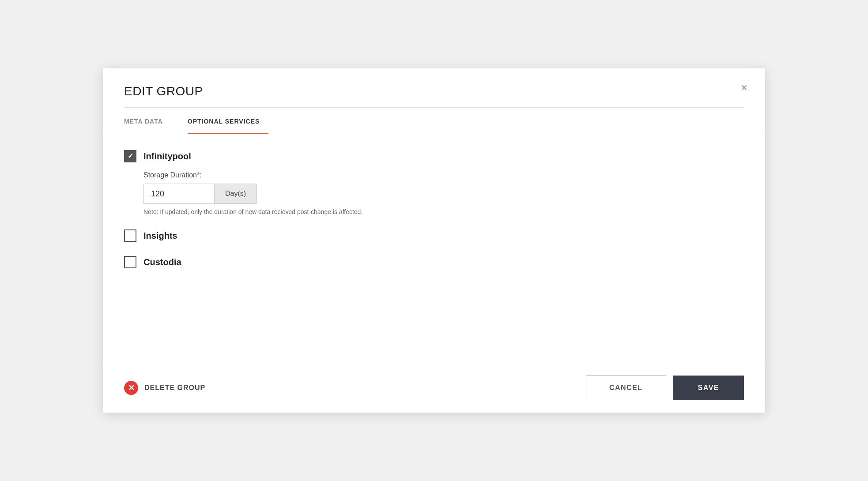 The width and height of the screenshot is (868, 481). What do you see at coordinates (444, 175) in the screenshot?
I see `storage-duration-label: Storage Duration*:` at bounding box center [444, 175].